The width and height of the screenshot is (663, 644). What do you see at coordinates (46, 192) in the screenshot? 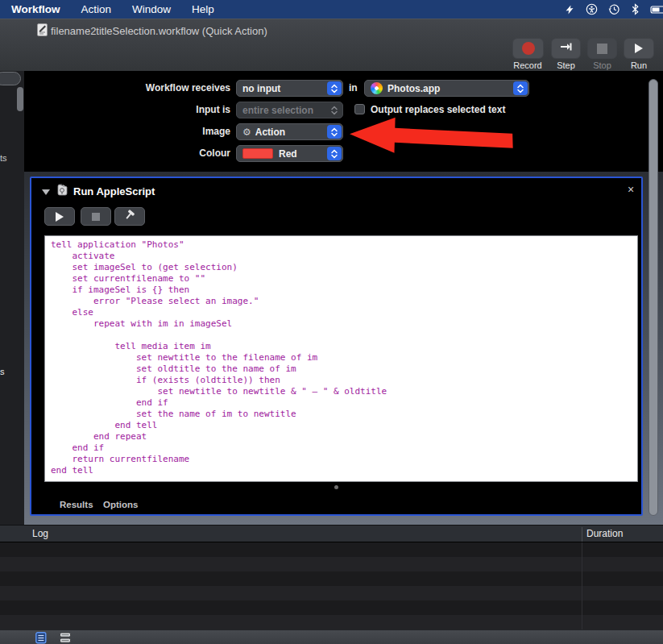
I see `disclosure-triangle-icon` at bounding box center [46, 192].